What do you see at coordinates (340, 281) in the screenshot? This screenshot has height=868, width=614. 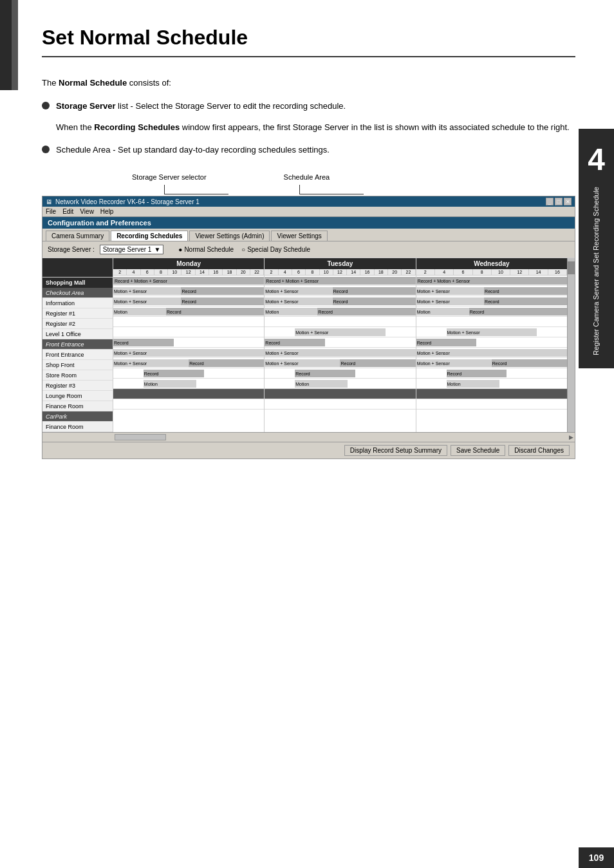 I see `tuesday-information-block: Record + Motion + Sensor` at bounding box center [340, 281].